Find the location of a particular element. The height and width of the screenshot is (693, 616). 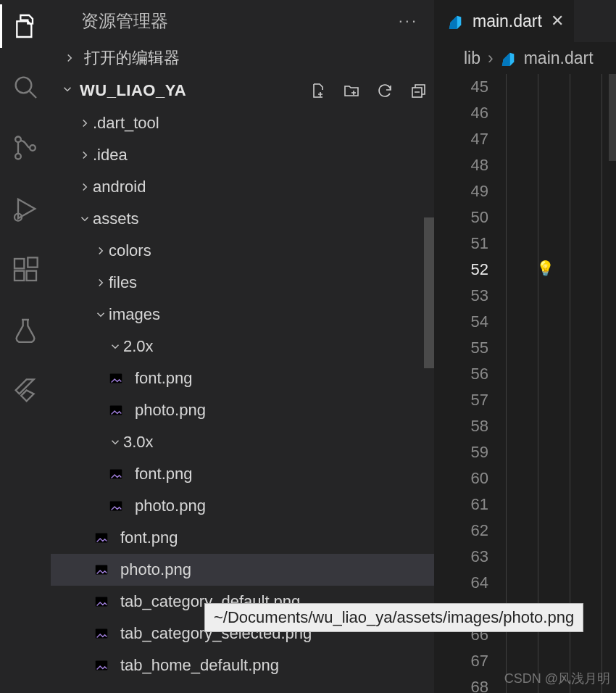

refresh-icon is located at coordinates (385, 91).